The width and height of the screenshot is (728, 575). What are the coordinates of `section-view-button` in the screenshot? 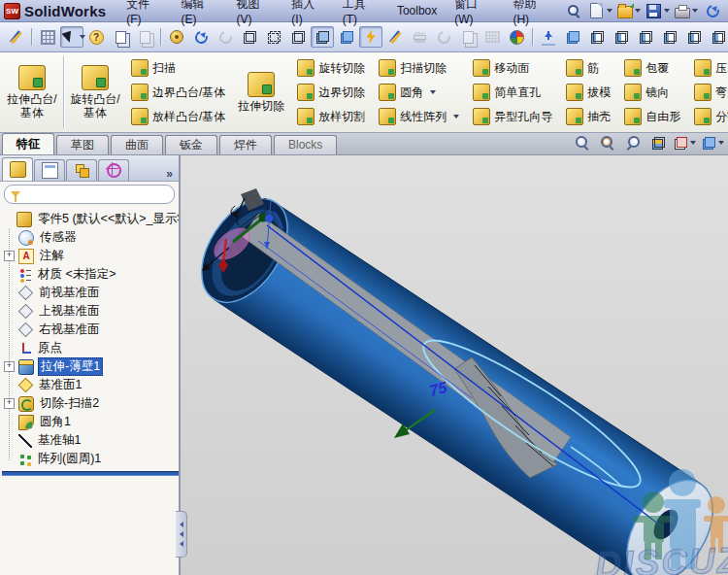 It's located at (658, 143).